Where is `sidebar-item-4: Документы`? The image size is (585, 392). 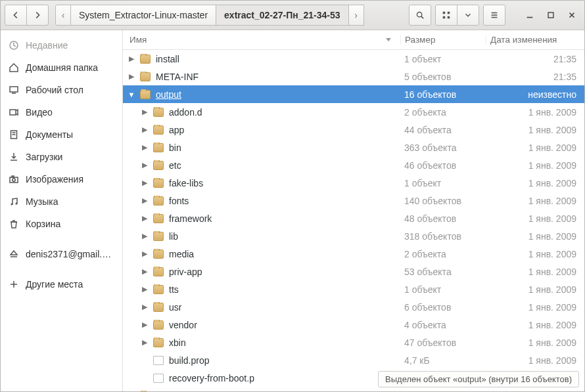
sidebar-item-4: Документы is located at coordinates (62, 135).